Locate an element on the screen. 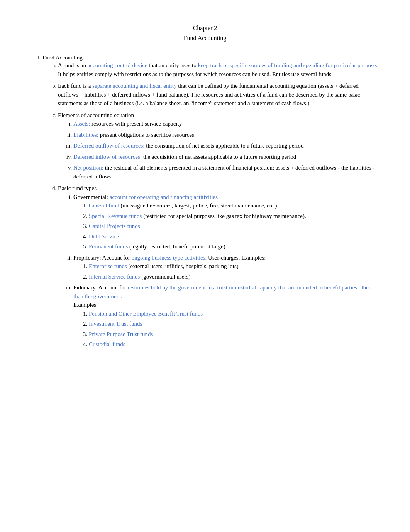 The height and width of the screenshot is (532, 410). item-d-i-1: General fund (unassigned resources, larg… is located at coordinates (234, 206).